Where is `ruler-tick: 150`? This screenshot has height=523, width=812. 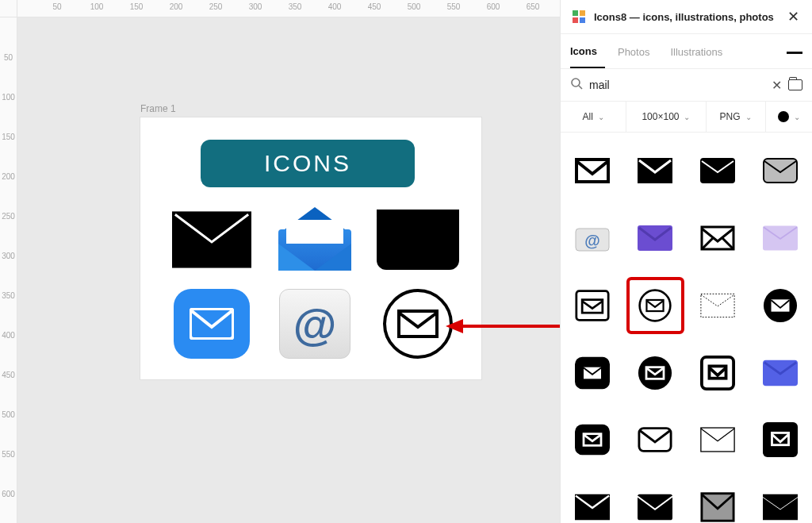
ruler-tick: 150 is located at coordinates (136, 6).